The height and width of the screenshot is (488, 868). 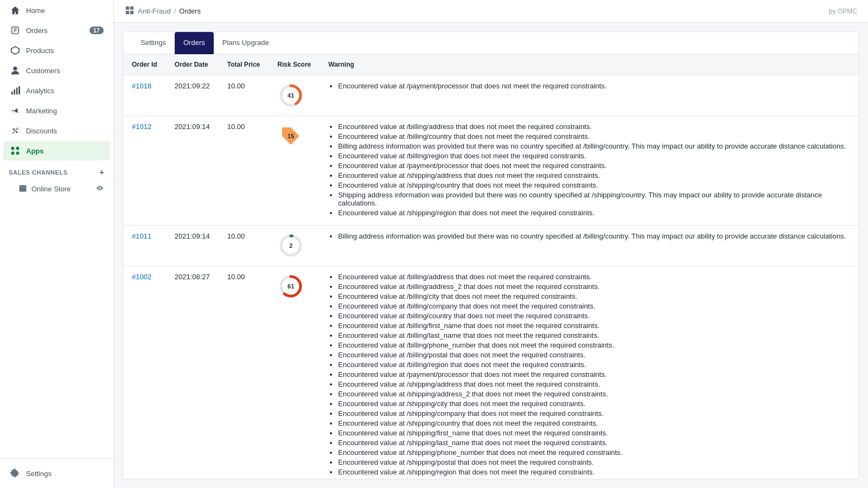 What do you see at coordinates (15, 473) in the screenshot?
I see `settings-icon` at bounding box center [15, 473].